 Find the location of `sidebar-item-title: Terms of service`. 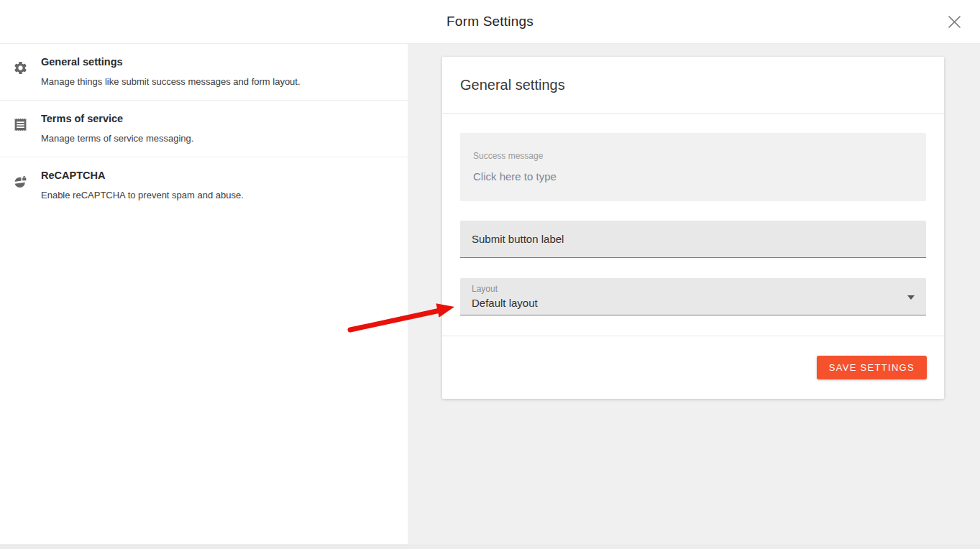

sidebar-item-title: Terms of service is located at coordinates (117, 119).